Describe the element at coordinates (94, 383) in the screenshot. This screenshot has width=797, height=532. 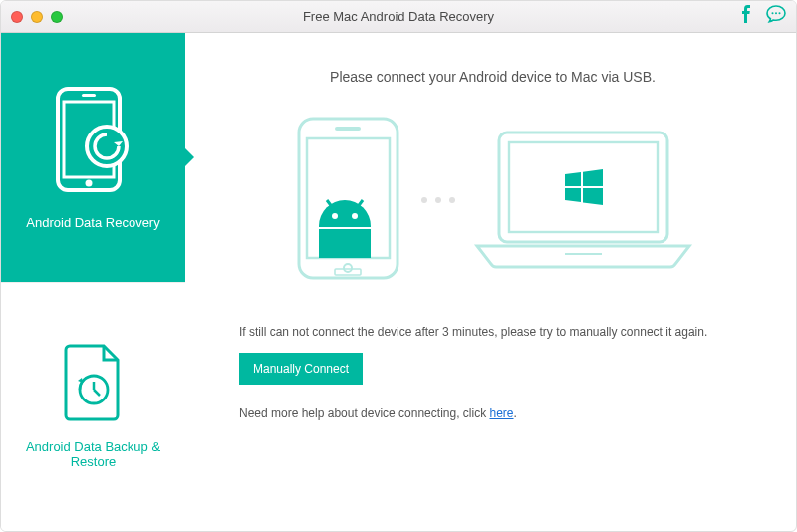
I see `document-restore-icon` at that location.